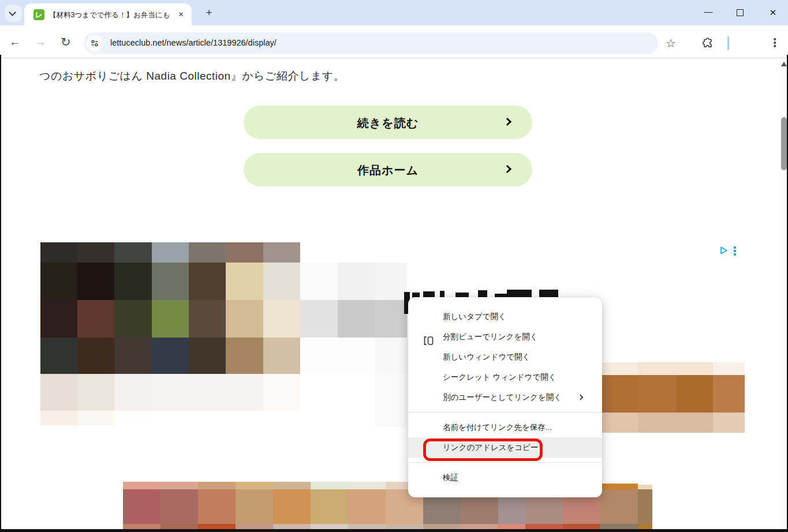 The width and height of the screenshot is (788, 532). What do you see at coordinates (95, 43) in the screenshot?
I see `site-info-button` at bounding box center [95, 43].